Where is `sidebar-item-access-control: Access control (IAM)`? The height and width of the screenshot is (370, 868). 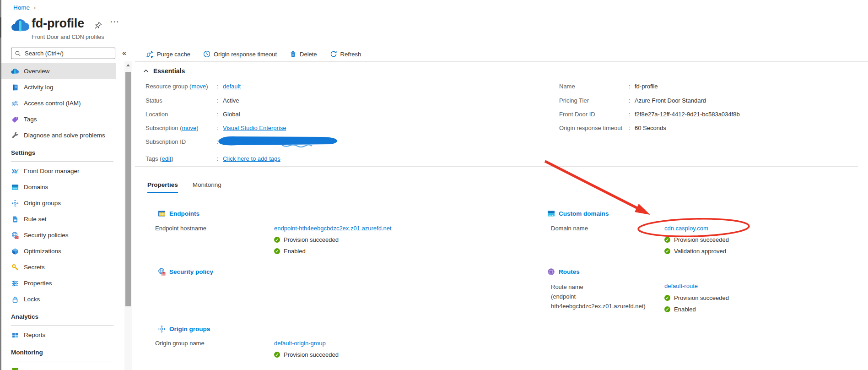 sidebar-item-access-control: Access control (IAM) is located at coordinates (59, 103).